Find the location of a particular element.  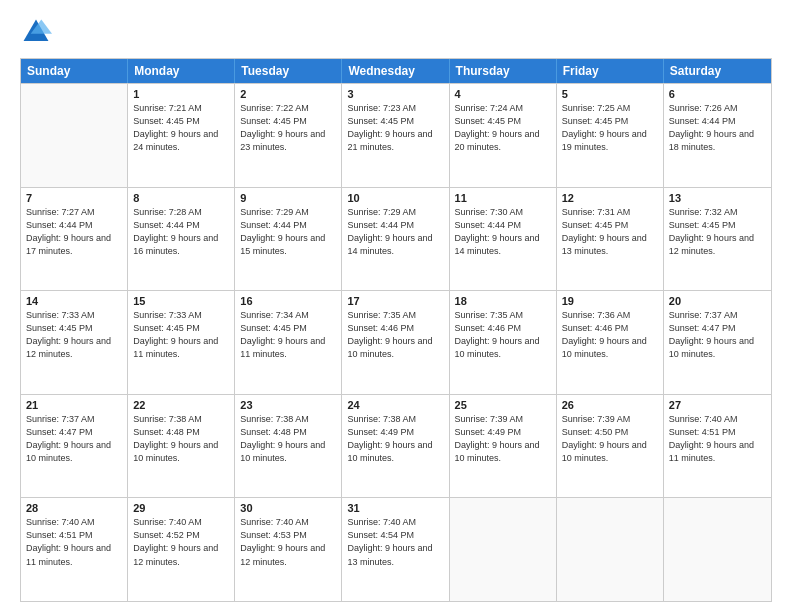

cal-cell: 2Sunrise: 7:22 AMSunset: 4:45 PMDaylight… is located at coordinates (288, 136).